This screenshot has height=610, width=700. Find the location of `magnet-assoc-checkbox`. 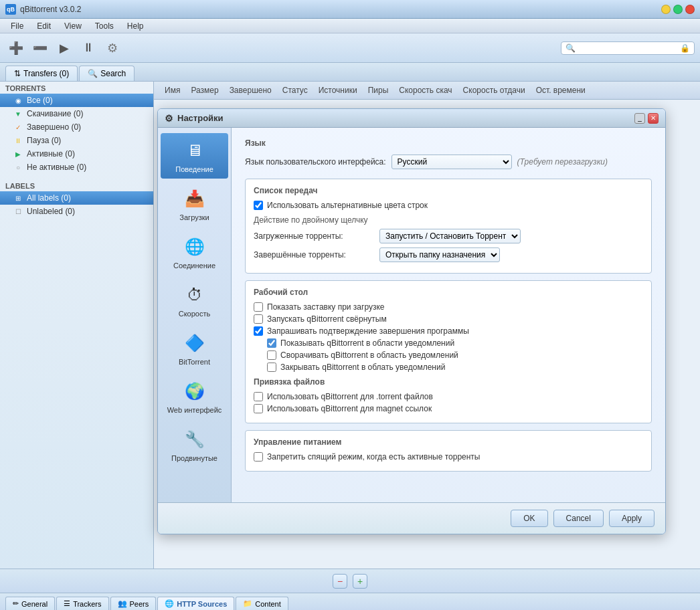

magnet-assoc-checkbox is located at coordinates (258, 409).